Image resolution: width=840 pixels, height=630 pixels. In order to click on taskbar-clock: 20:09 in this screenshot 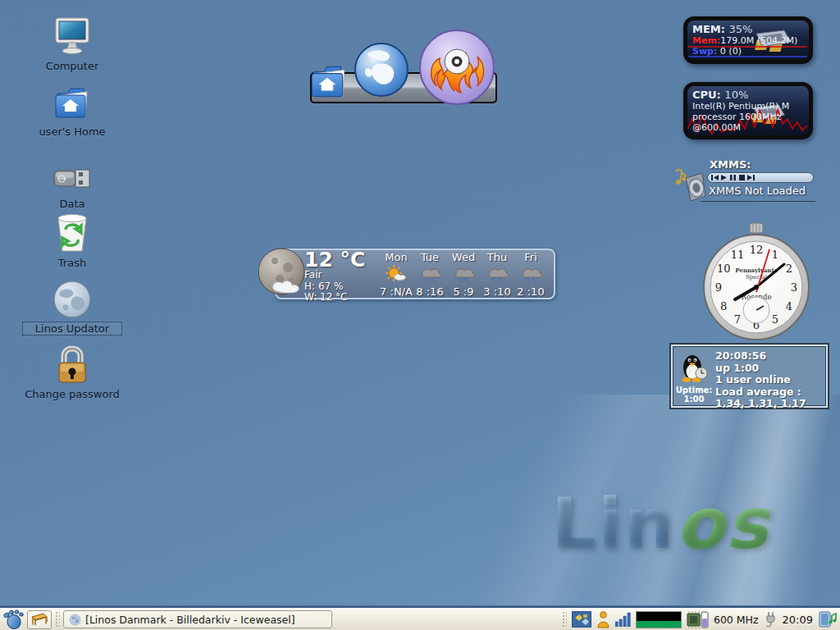, I will do `click(797, 620)`.